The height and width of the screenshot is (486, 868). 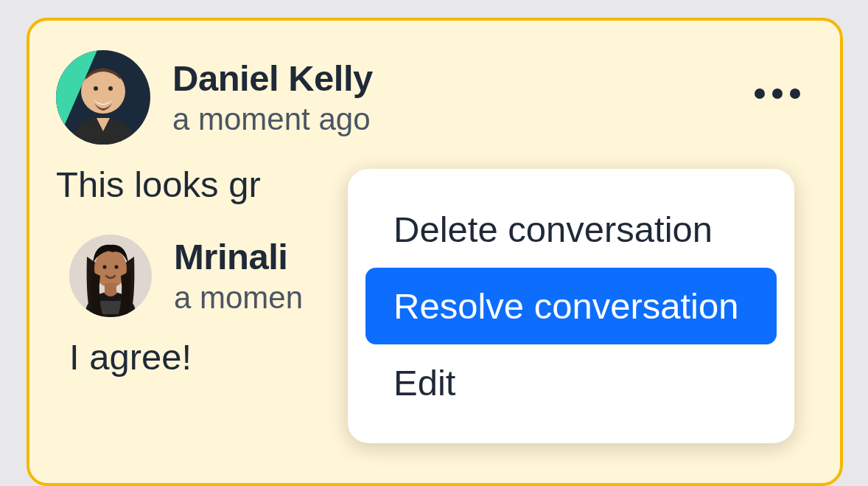 What do you see at coordinates (571, 229) in the screenshot?
I see `menu-item-delete-conversation: Delete conversation` at bounding box center [571, 229].